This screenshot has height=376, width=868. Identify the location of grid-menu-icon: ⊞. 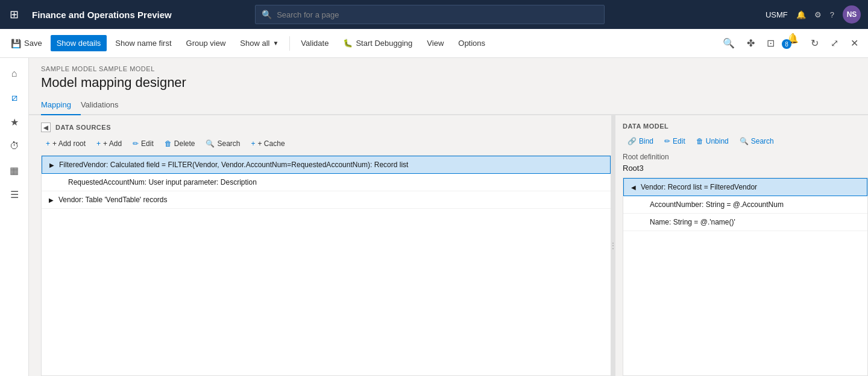
(14, 14).